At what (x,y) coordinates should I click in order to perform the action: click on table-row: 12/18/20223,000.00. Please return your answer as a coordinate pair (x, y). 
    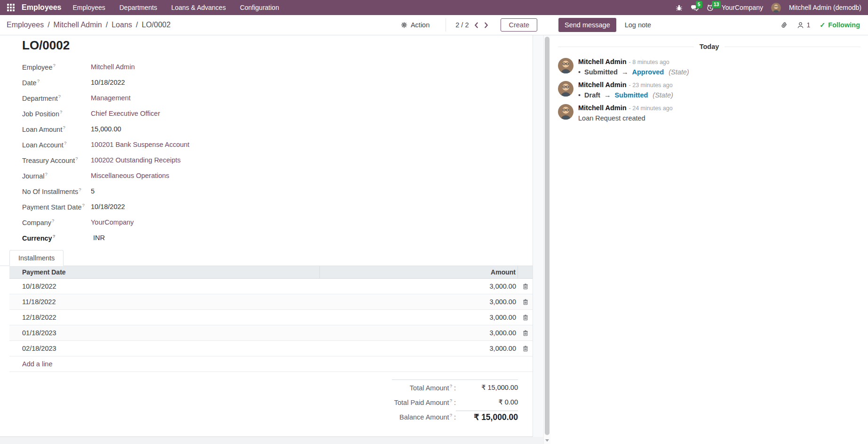
    Looking at the image, I should click on (271, 317).